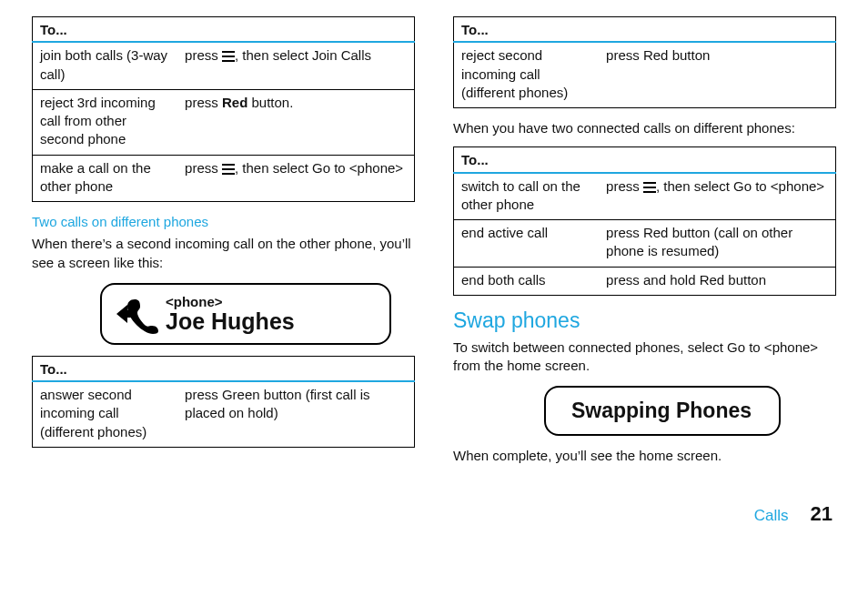 The width and height of the screenshot is (868, 616). I want to click on swapping-screen: Swapping Phones, so click(662, 411).